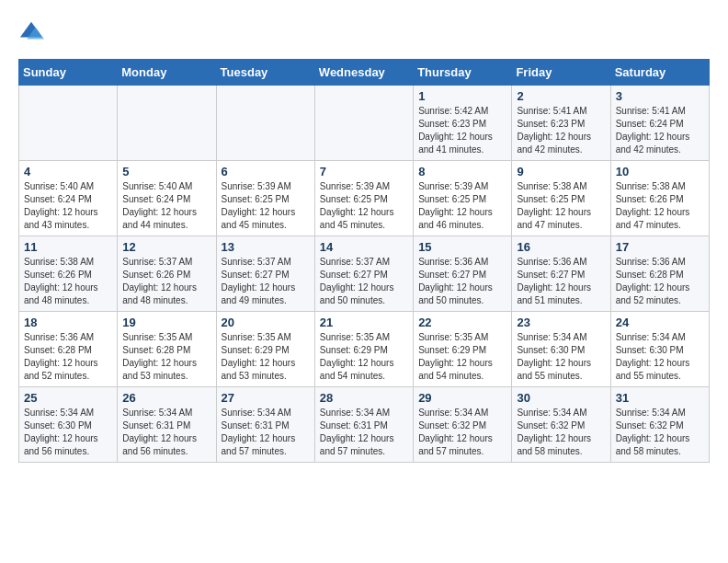  What do you see at coordinates (561, 96) in the screenshot?
I see `day-number: 2` at bounding box center [561, 96].